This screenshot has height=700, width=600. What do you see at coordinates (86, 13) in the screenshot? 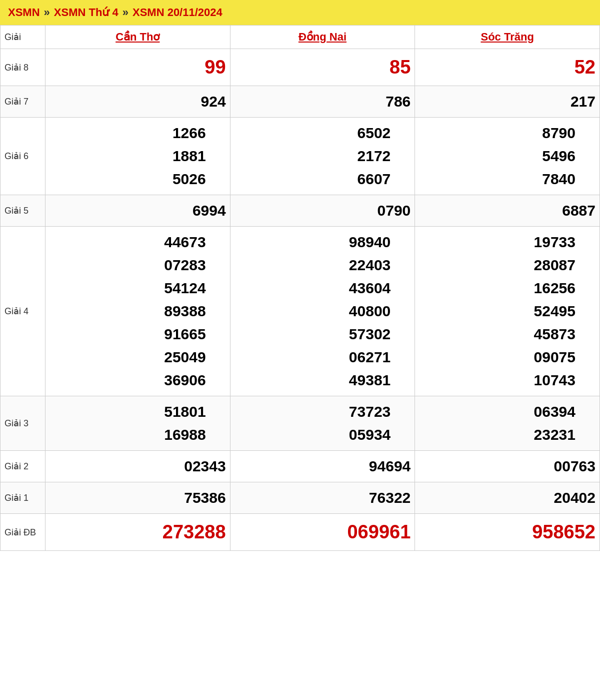
I see `breadcrumb-thu4: XSMN Thứ 4` at bounding box center [86, 13].